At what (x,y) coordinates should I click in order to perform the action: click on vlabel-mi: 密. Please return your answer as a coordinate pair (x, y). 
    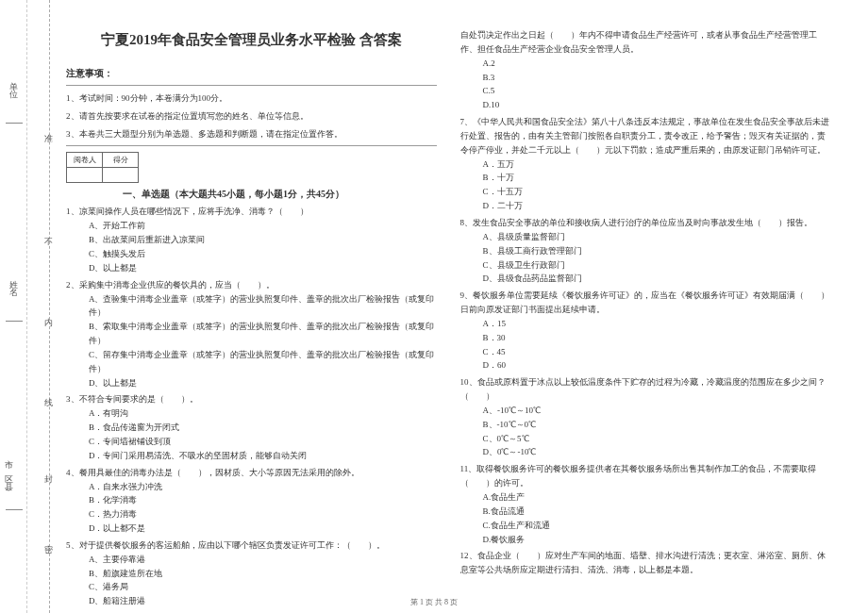
    Looking at the image, I should click on (49, 541).